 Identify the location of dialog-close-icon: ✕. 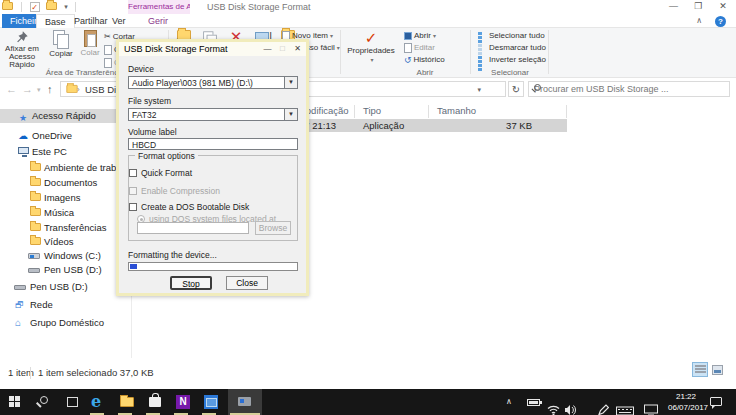
(298, 49).